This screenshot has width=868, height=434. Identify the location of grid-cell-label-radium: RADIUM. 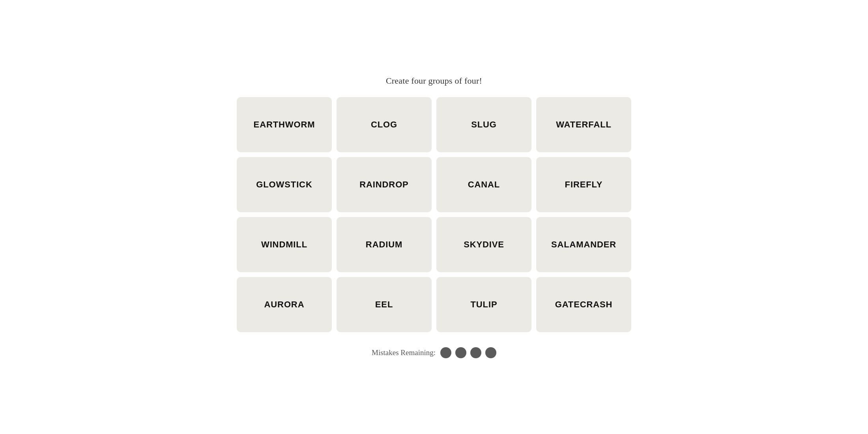
(384, 245).